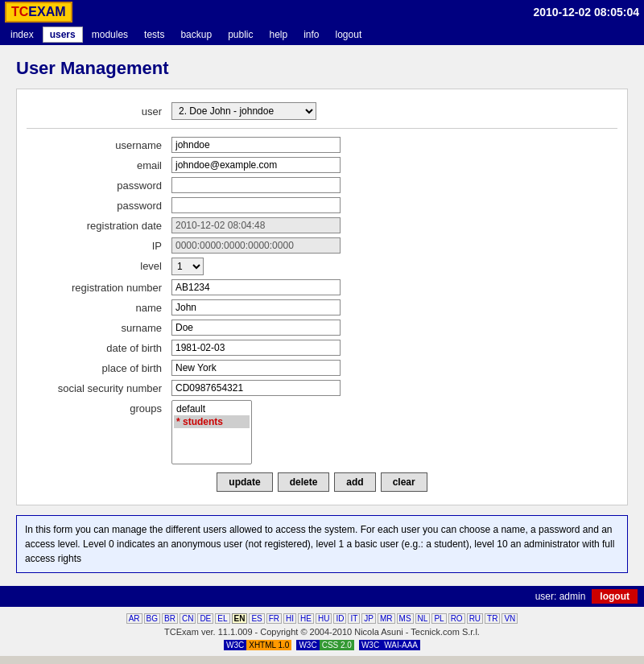 This screenshot has width=644, height=664. What do you see at coordinates (322, 145) in the screenshot?
I see `username-row: username` at bounding box center [322, 145].